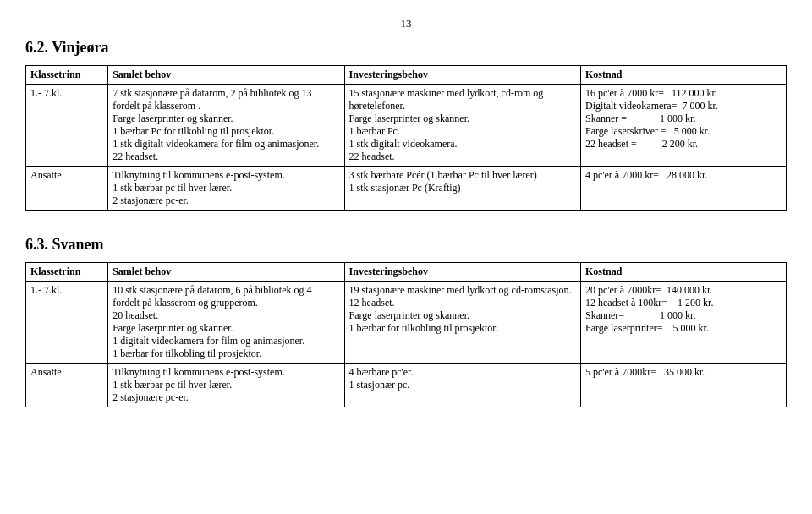 The image size is (812, 514). Describe the element at coordinates (68, 272) in the screenshot. I see `s2-header-class: Klassetrinn` at that location.